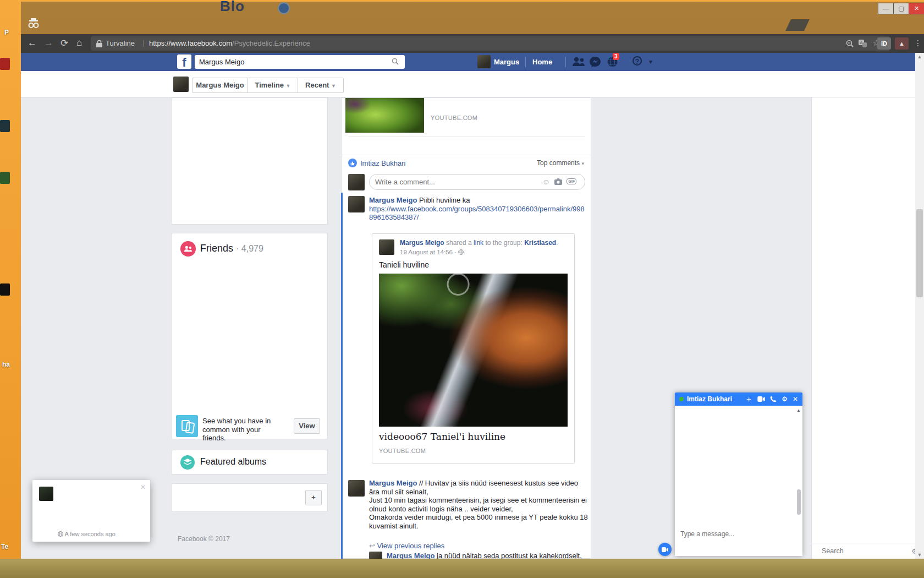 The image size is (924, 578). I want to click on security-label: Turvaline, so click(120, 43).